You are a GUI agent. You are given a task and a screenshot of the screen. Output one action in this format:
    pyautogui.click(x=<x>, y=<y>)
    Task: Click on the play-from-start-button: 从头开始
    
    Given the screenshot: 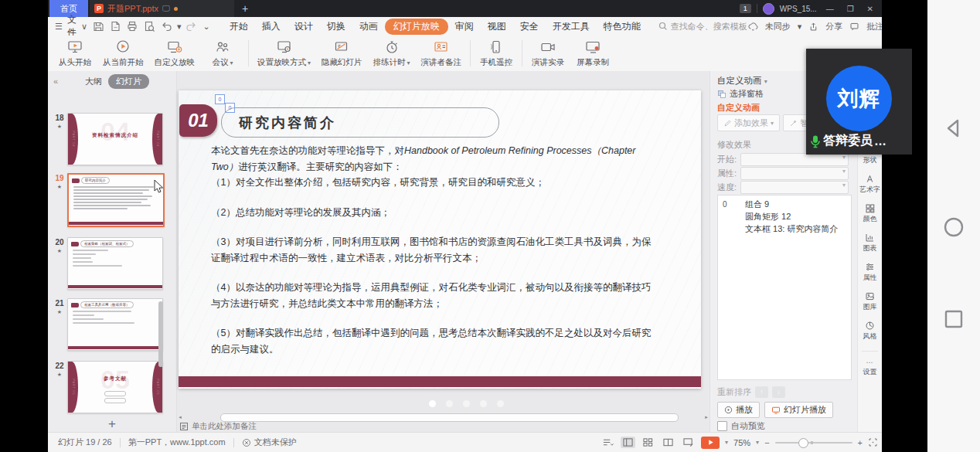 What is the action you would take?
    pyautogui.click(x=75, y=53)
    